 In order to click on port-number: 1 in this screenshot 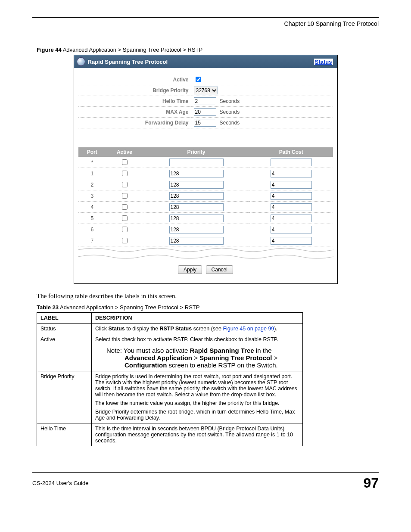, I will do `click(92, 174)`.